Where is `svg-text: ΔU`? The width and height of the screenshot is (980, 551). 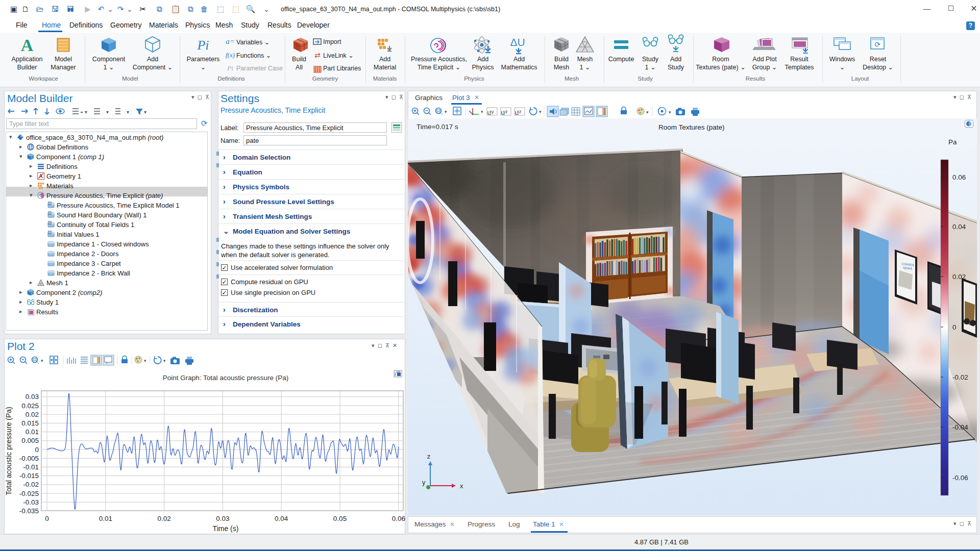
svg-text: ΔU is located at coordinates (518, 42).